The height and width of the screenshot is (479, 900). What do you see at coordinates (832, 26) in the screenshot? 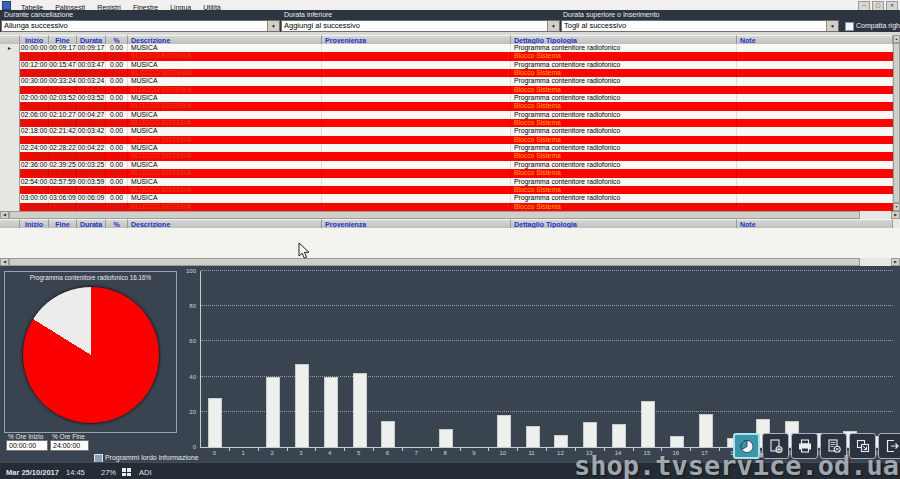
I see `chevron-down-icon: ▼` at bounding box center [832, 26].